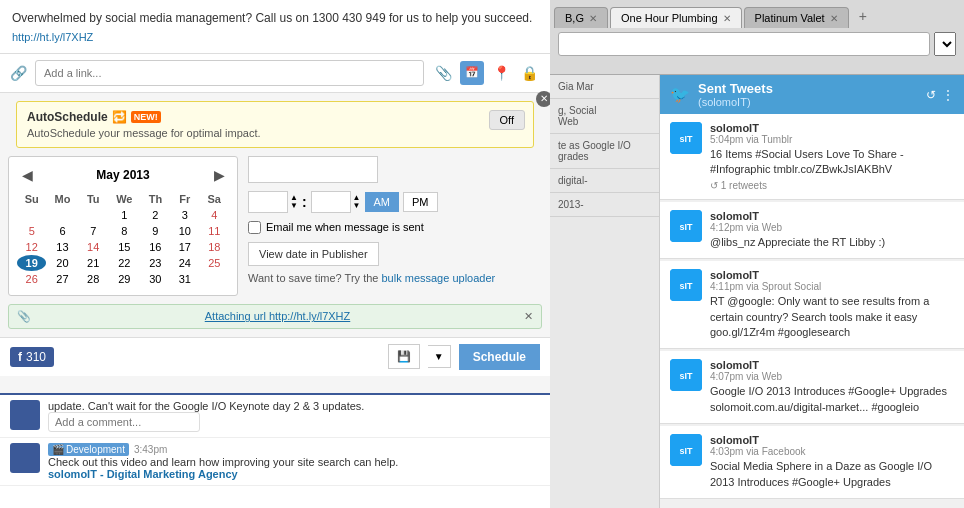  I want to click on view-date-button: View date in Publisher, so click(314, 254).